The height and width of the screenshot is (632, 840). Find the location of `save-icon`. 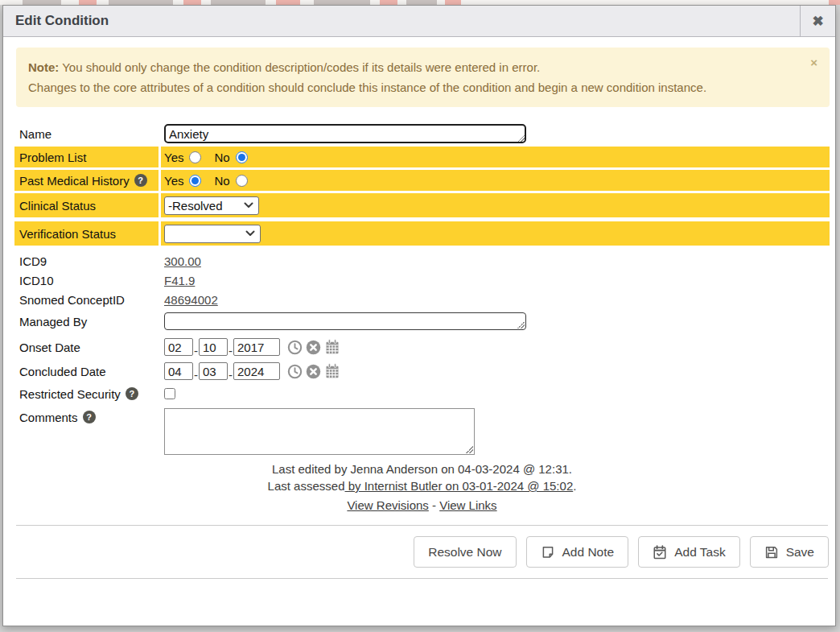

save-icon is located at coordinates (772, 552).